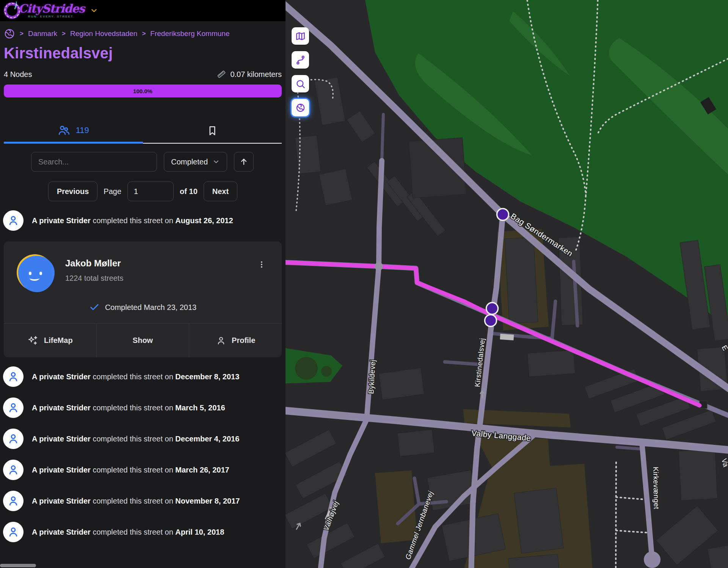  Describe the element at coordinates (300, 108) in the screenshot. I see `global-view-button` at that location.